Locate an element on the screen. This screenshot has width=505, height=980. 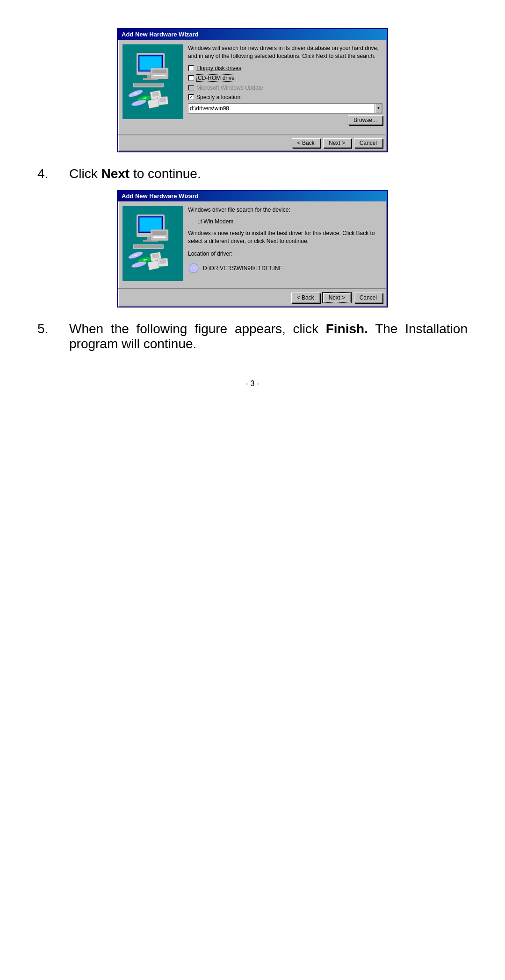
dialog1-image is located at coordinates (153, 82).